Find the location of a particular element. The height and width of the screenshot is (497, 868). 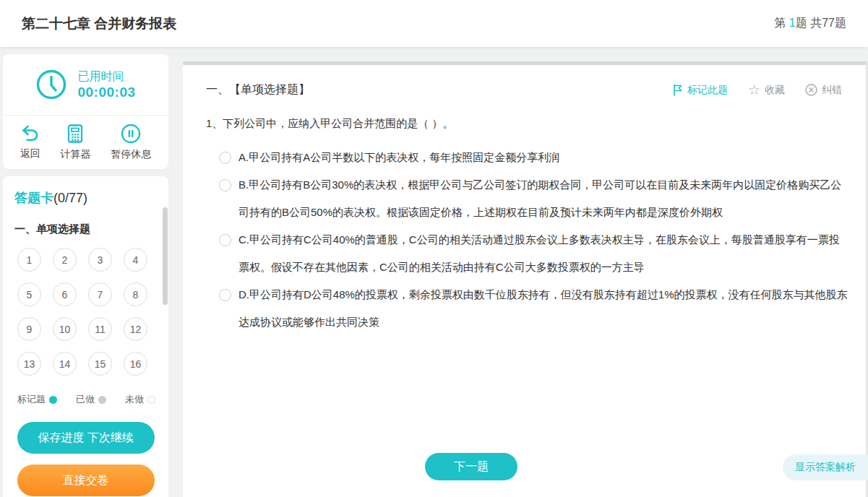

counter-prefix: 第 is located at coordinates (781, 23).